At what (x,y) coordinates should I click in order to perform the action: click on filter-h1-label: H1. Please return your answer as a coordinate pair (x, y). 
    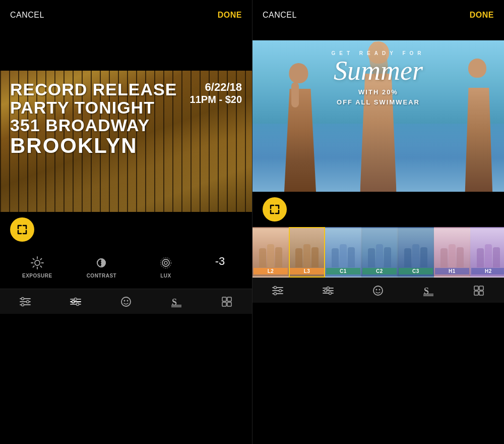
    Looking at the image, I should click on (452, 271).